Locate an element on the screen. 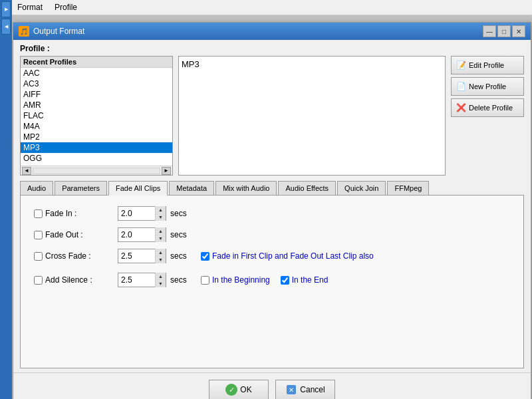 The height and width of the screenshot is (399, 532). profile-item-aac: AAC is located at coordinates (96, 73).